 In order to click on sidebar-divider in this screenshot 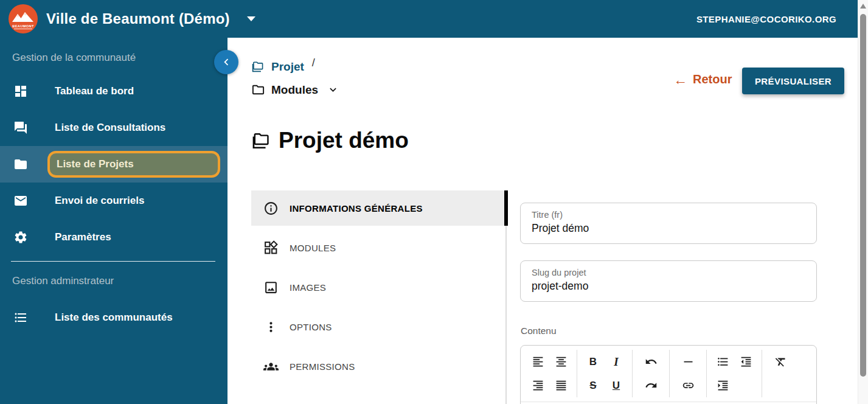, I will do `click(113, 262)`.